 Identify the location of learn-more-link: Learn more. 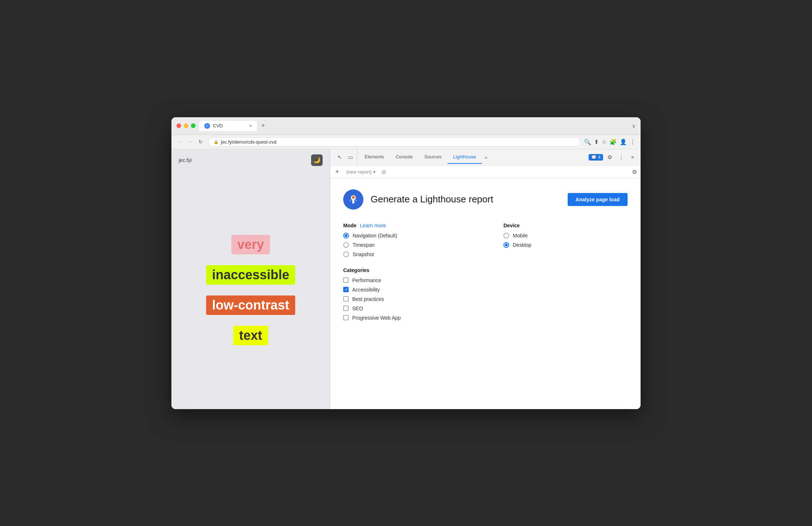
(373, 225).